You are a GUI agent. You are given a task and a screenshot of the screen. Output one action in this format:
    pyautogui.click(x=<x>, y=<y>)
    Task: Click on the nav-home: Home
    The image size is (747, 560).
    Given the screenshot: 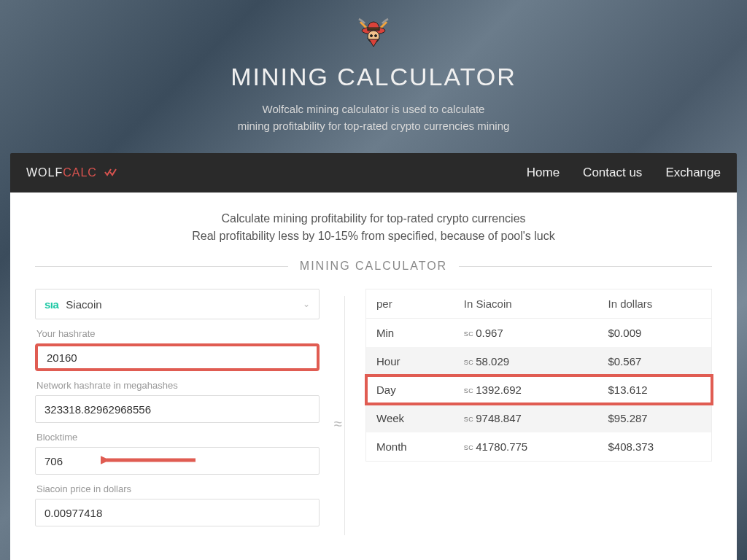 What is the action you would take?
    pyautogui.click(x=543, y=173)
    